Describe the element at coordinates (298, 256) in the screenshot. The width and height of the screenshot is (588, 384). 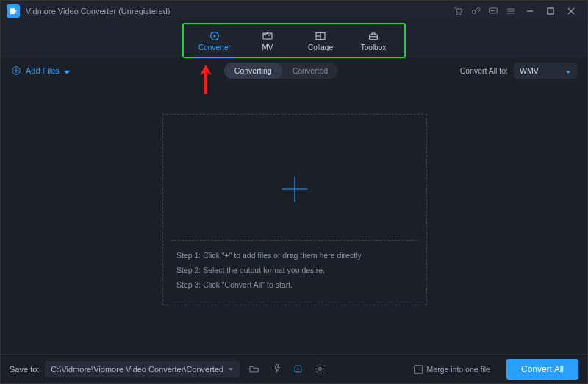
I see `step-1: Step 1: Click "+" to add files or drag t…` at that location.